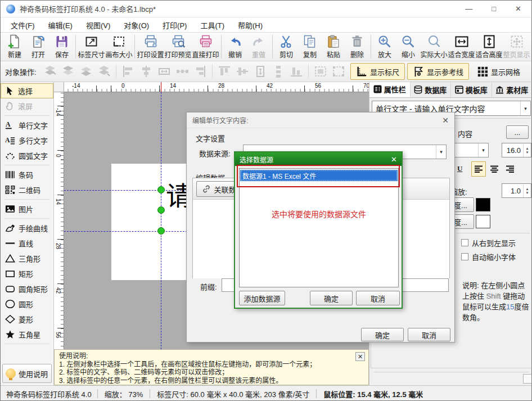  Describe the element at coordinates (471, 90) in the screenshot. I see `tab-templates: 模板库` at that location.